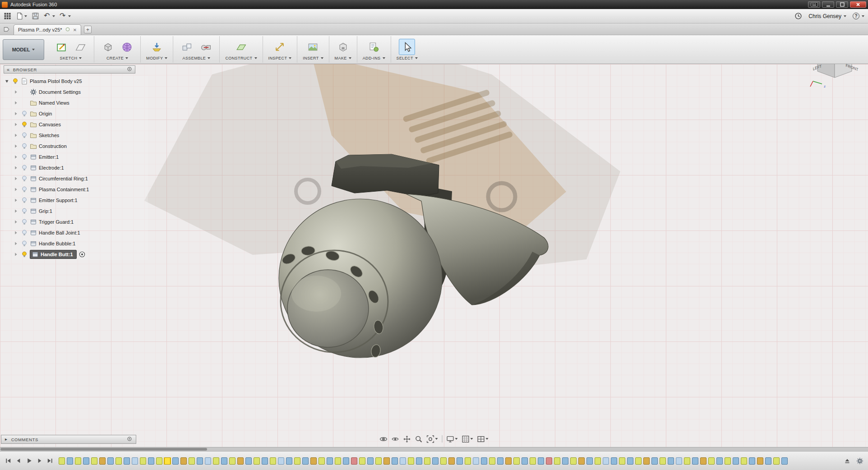  What do you see at coordinates (157, 47) in the screenshot?
I see `press-pull-button` at bounding box center [157, 47].